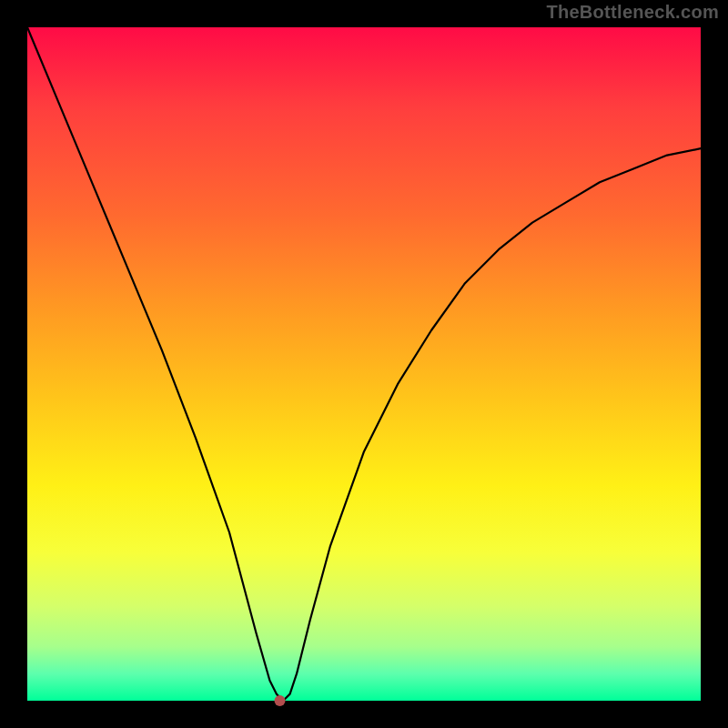  Describe the element at coordinates (632, 13) in the screenshot. I see `watermark-text: TheBottleneck.com` at that location.